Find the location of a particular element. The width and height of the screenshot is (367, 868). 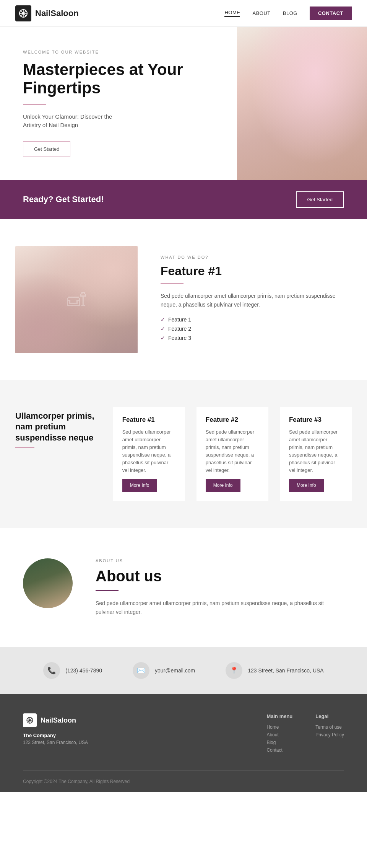

navbar: NailSaloon HOME ABOUT BLOG CONTACT is located at coordinates (184, 13).